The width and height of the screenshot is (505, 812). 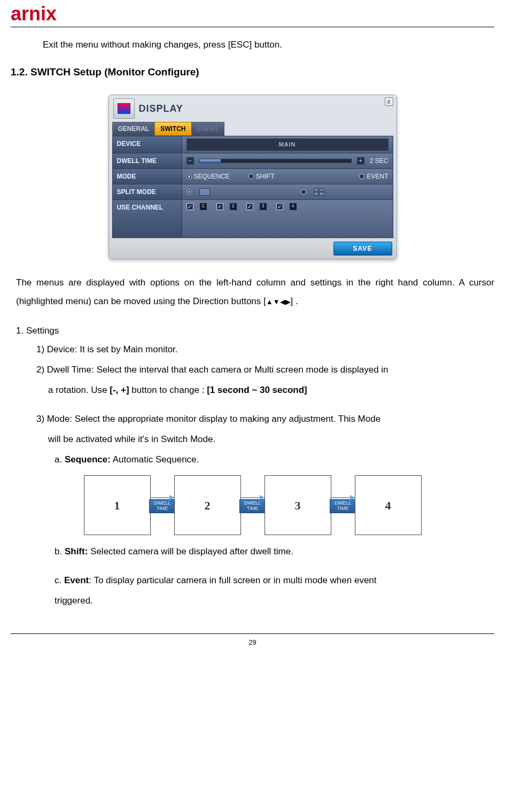 I want to click on footer-rule, so click(x=252, y=634).